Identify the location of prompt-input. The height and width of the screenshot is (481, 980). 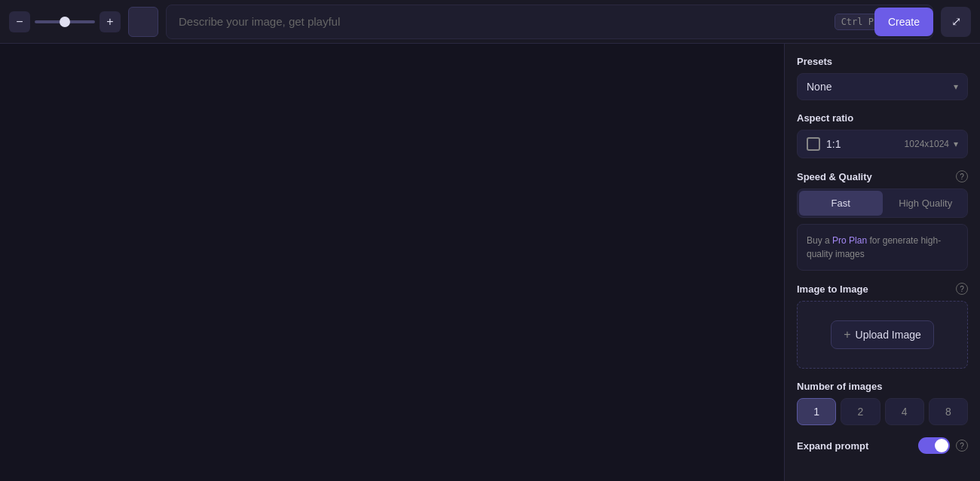
(550, 22).